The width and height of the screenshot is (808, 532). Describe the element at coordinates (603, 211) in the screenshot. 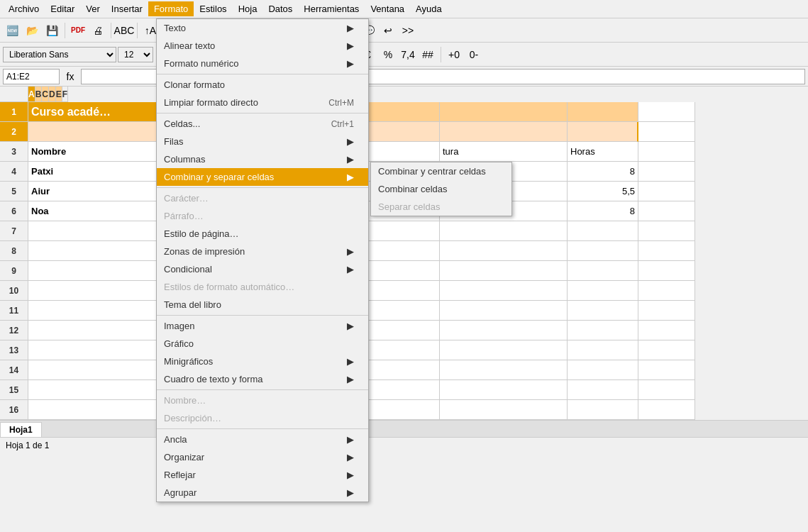

I see `cell-e6: 8` at that location.